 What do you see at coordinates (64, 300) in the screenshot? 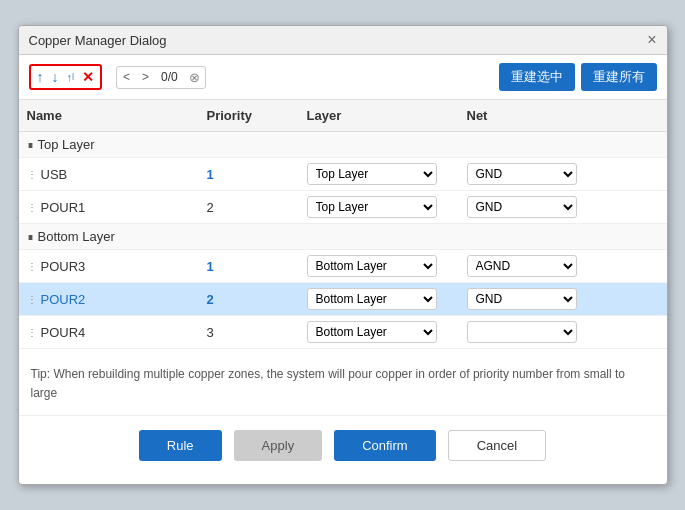
I see `row-name-pour2: POUR2` at bounding box center [64, 300].